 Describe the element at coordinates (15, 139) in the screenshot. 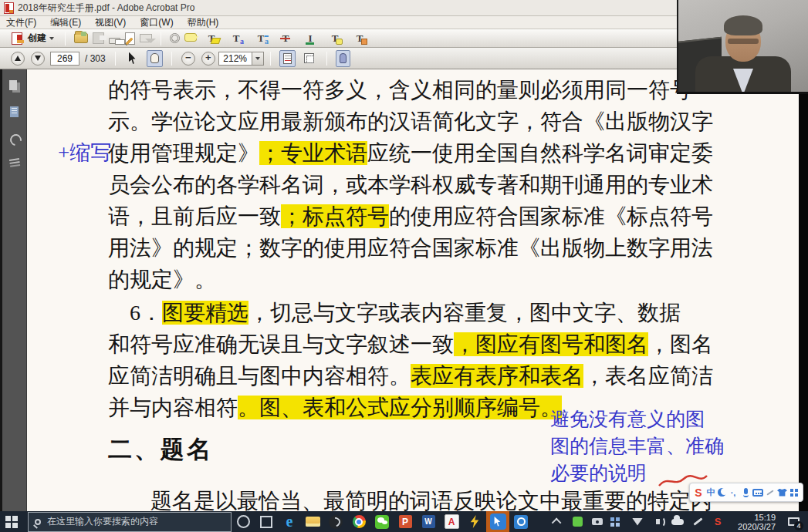

I see `attachments-icon` at that location.